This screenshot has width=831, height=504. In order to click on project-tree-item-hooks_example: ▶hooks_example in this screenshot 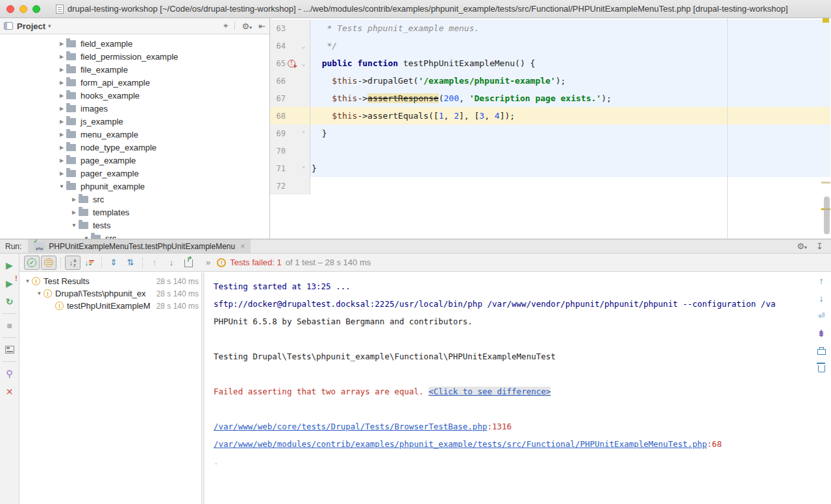, I will do `click(135, 95)`.